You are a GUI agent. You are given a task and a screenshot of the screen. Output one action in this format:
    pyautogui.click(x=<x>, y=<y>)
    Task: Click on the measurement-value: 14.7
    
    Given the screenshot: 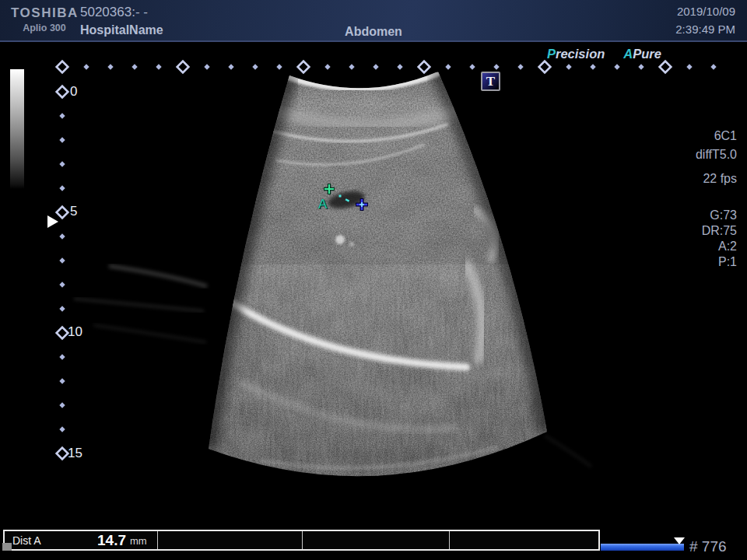 What is the action you would take?
    pyautogui.click(x=112, y=541)
    